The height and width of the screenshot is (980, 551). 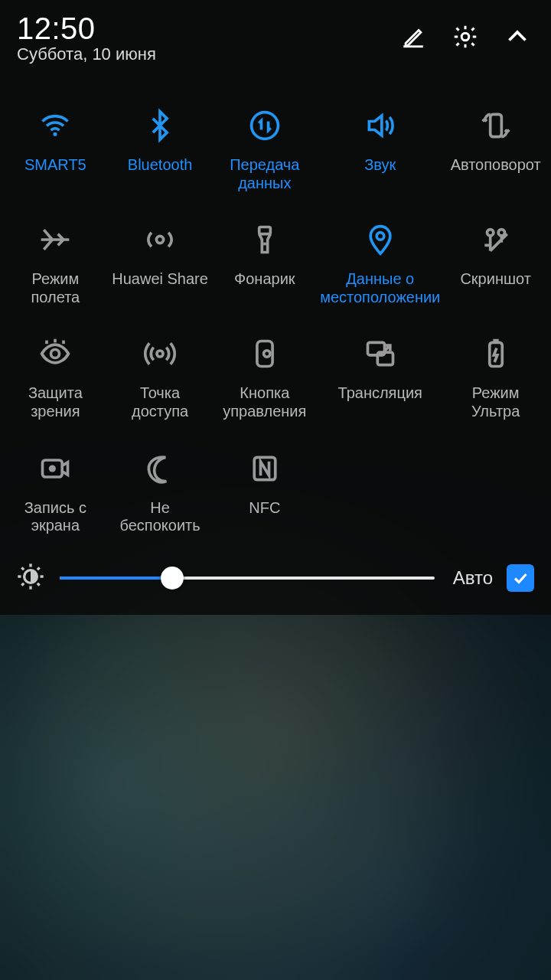 What do you see at coordinates (380, 354) in the screenshot?
I see `cast-icon` at bounding box center [380, 354].